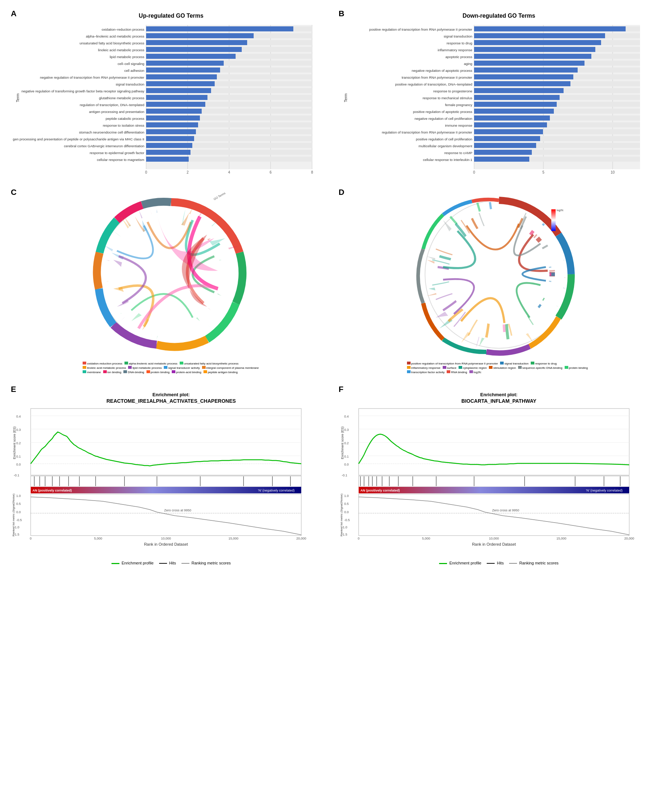 The height and width of the screenshot is (812, 670). I want to click on panel-a-label: A, so click(14, 14).